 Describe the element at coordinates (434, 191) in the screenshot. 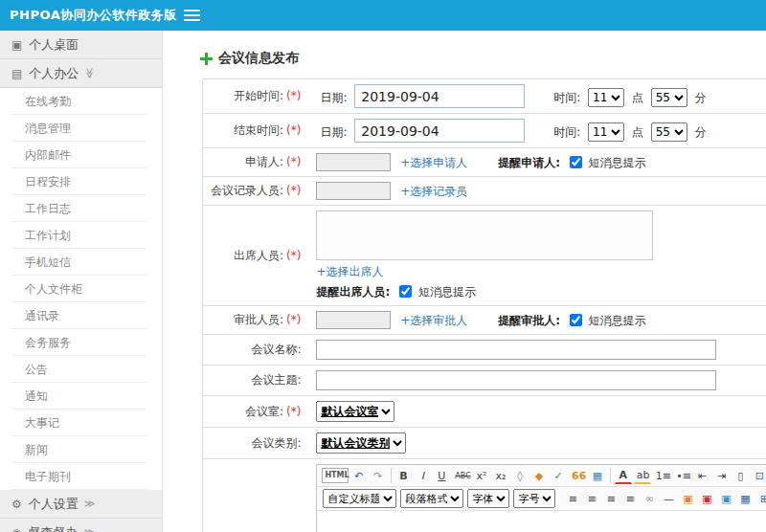

I see `select-recorder-link: +选择记录员` at that location.